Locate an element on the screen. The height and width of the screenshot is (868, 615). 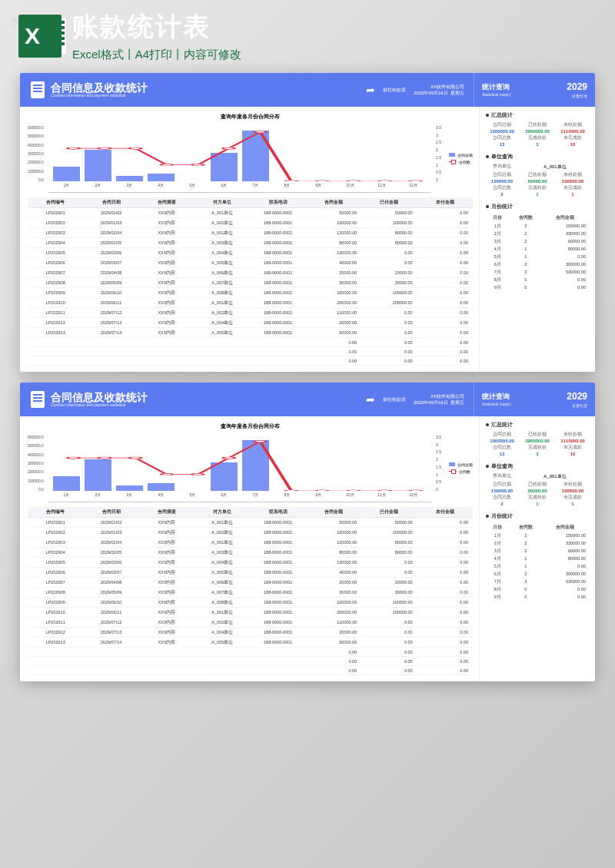
page-subtitle: Excel格式丨A4打印丨内容可修改 is located at coordinates (334, 55).